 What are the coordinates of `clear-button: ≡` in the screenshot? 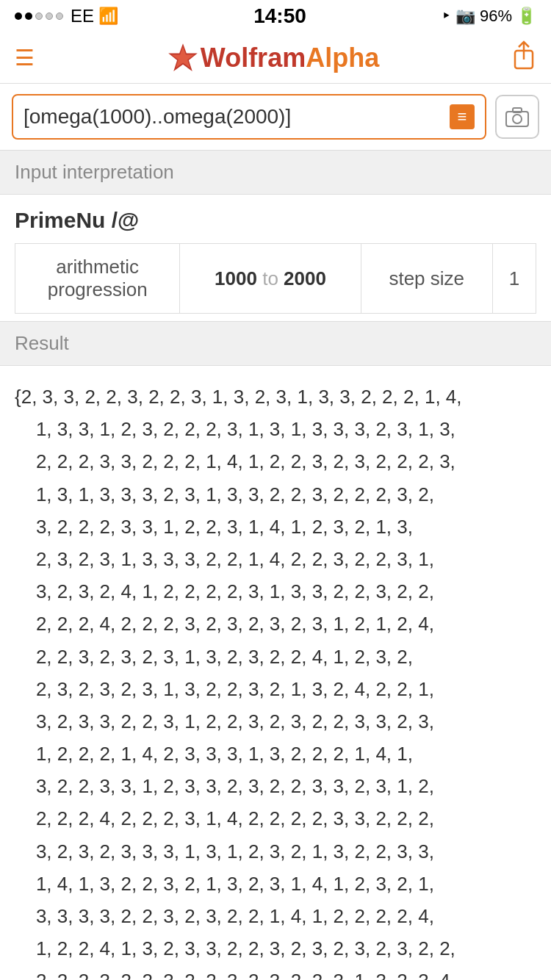 It's located at (462, 117).